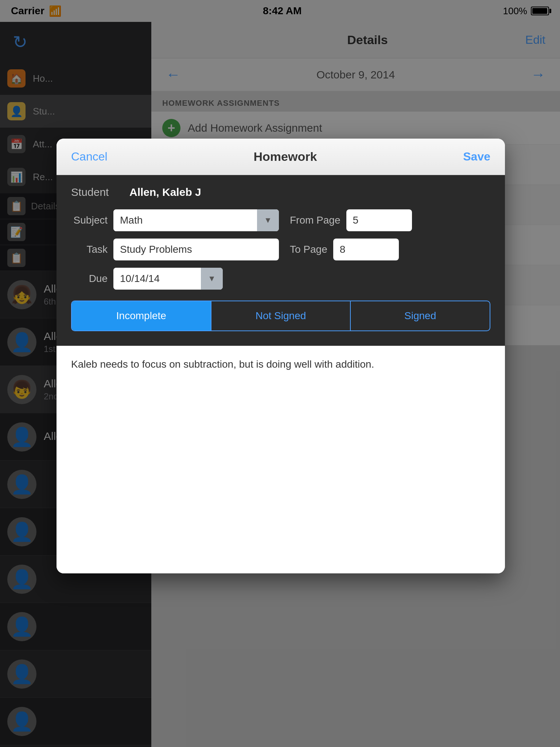 This screenshot has height=747, width=560. I want to click on form-grid: Subject ▼ From Page Task To Page, so click(281, 249).